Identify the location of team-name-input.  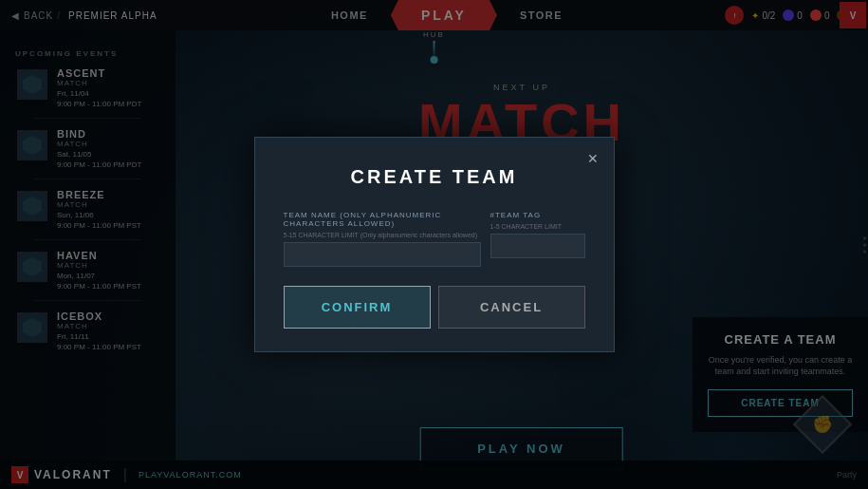
(382, 254).